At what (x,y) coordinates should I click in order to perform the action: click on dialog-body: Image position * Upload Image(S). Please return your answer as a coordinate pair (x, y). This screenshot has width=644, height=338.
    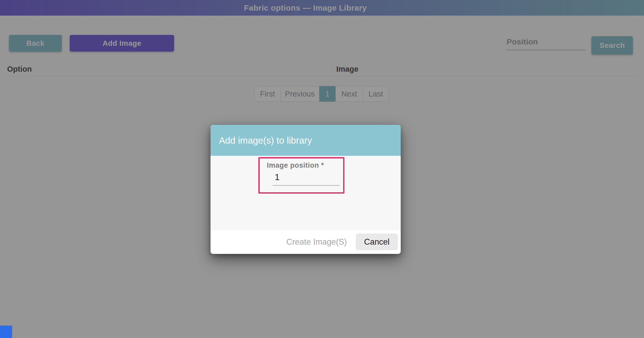
    Looking at the image, I should click on (306, 193).